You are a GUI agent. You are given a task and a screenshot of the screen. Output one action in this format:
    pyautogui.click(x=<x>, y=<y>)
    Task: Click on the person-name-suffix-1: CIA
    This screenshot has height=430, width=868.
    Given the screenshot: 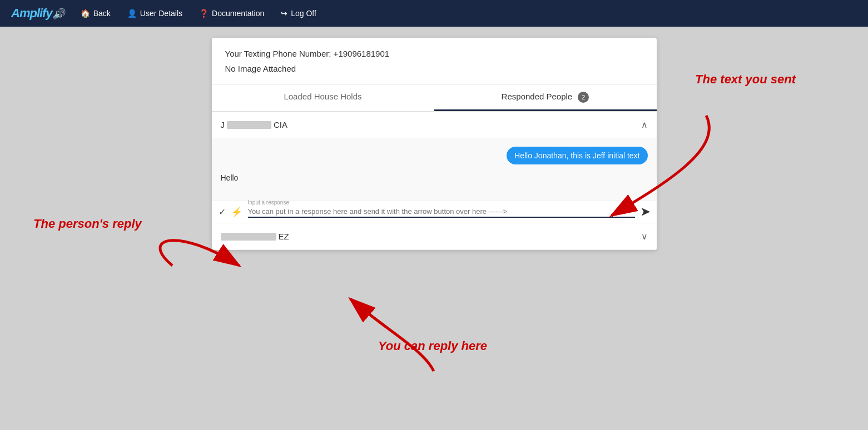 What is the action you would take?
    pyautogui.click(x=280, y=124)
    